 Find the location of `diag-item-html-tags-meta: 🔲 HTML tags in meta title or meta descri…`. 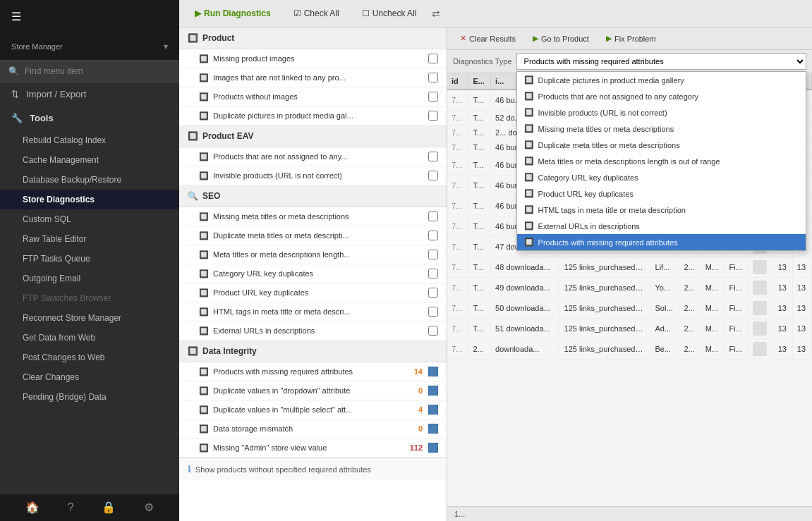

diag-item-html-tags-meta: 🔲 HTML tags in meta title or meta descri… is located at coordinates (313, 312).